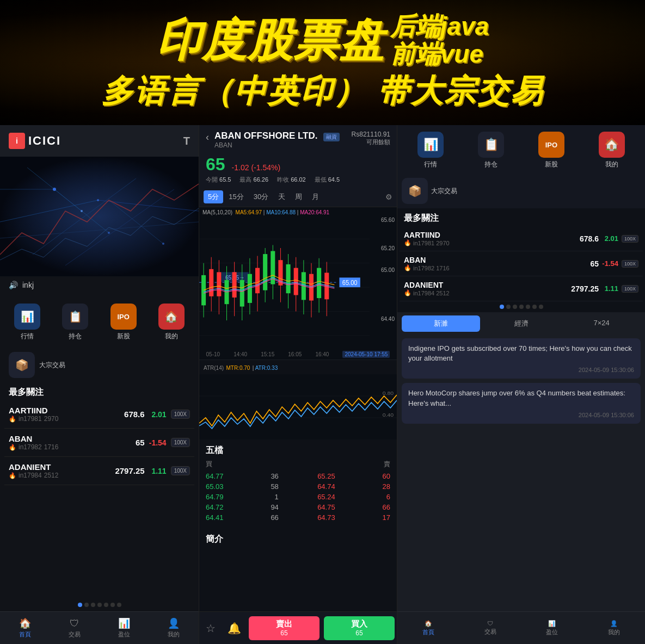 The width and height of the screenshot is (645, 644). I want to click on bottom-nav-position: 📊 盈位, so click(124, 628).